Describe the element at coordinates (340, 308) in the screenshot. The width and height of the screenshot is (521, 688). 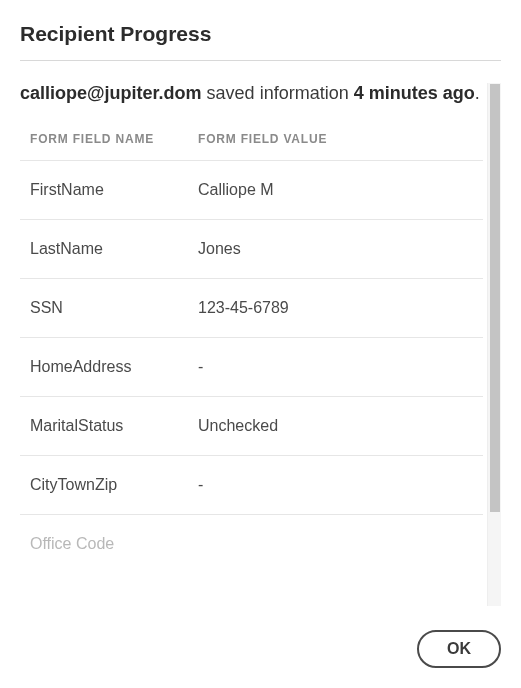
I see `field-value: 123-45-6789` at that location.